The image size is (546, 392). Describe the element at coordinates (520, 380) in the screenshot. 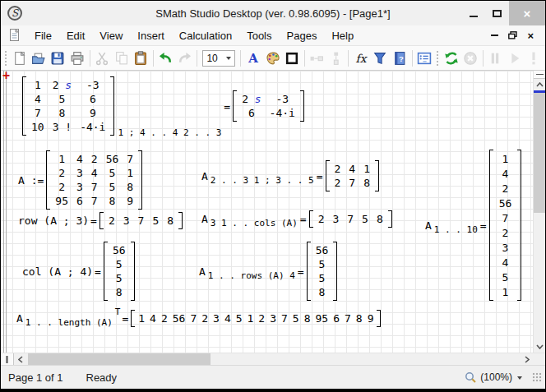

I see `zoom-dropdown-icon` at that location.